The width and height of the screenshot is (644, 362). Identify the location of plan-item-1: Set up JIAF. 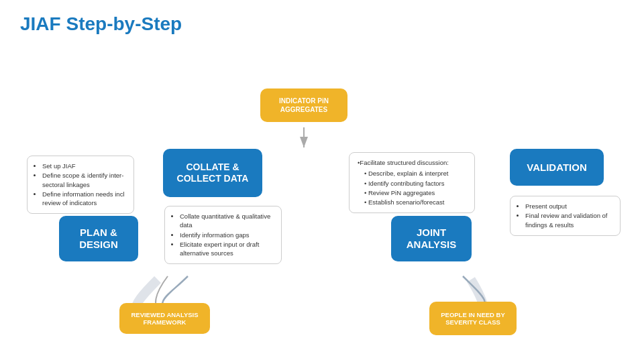
(85, 166).